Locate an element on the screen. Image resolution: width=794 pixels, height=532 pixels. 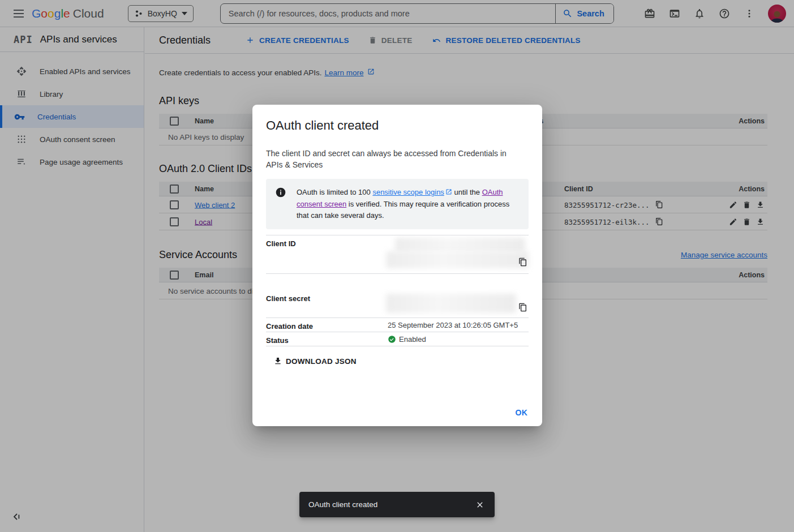
copy-client-id-button is located at coordinates (523, 263).